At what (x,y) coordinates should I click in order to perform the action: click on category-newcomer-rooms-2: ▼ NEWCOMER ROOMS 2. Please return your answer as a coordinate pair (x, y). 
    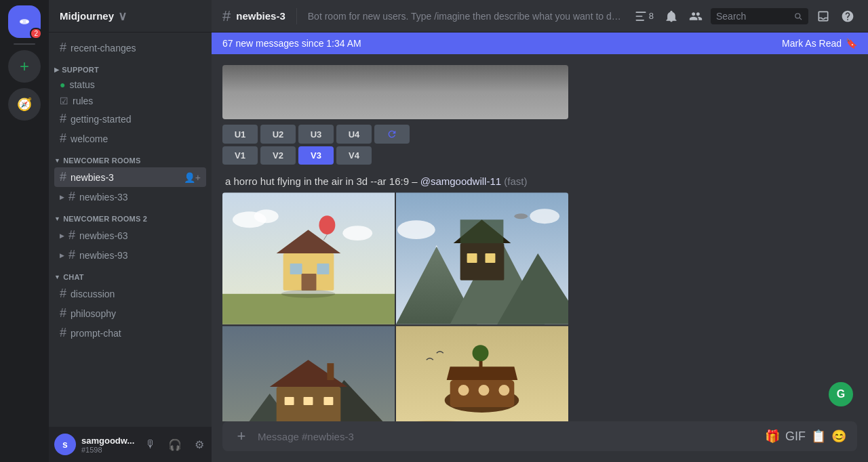
    Looking at the image, I should click on (130, 219).